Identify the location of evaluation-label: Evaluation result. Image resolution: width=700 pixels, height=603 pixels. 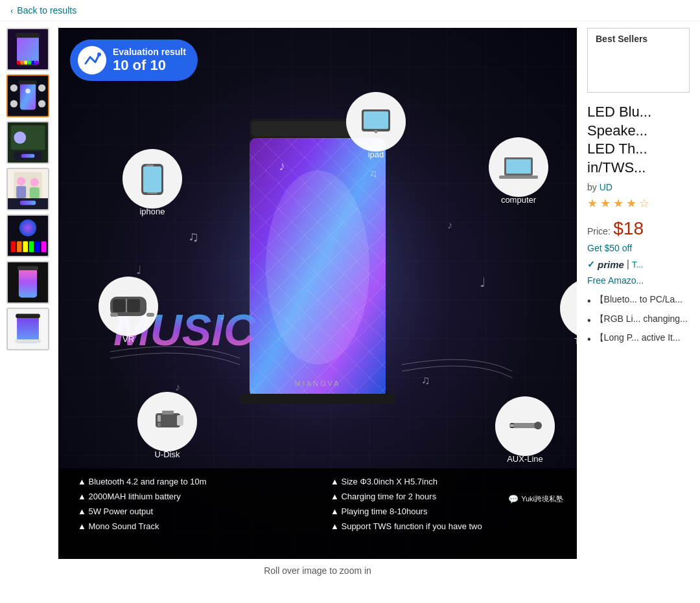
(149, 52).